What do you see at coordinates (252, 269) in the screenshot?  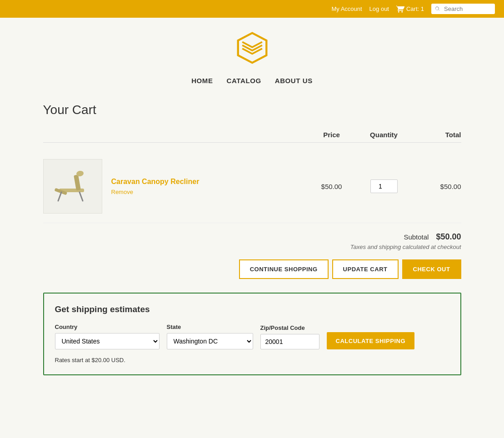 I see `cart-actions: CONTINUE SHOPPING UPDATE CART CHECK OUT` at bounding box center [252, 269].